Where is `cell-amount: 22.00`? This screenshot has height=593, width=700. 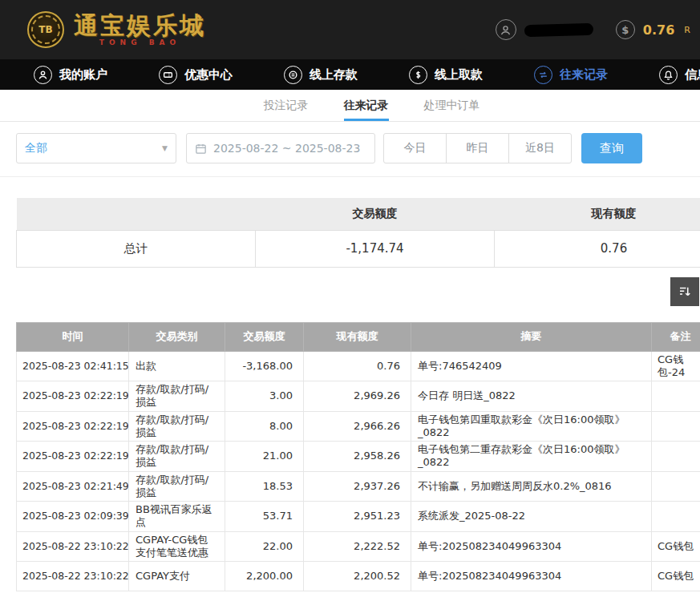
cell-amount: 22.00 is located at coordinates (265, 547).